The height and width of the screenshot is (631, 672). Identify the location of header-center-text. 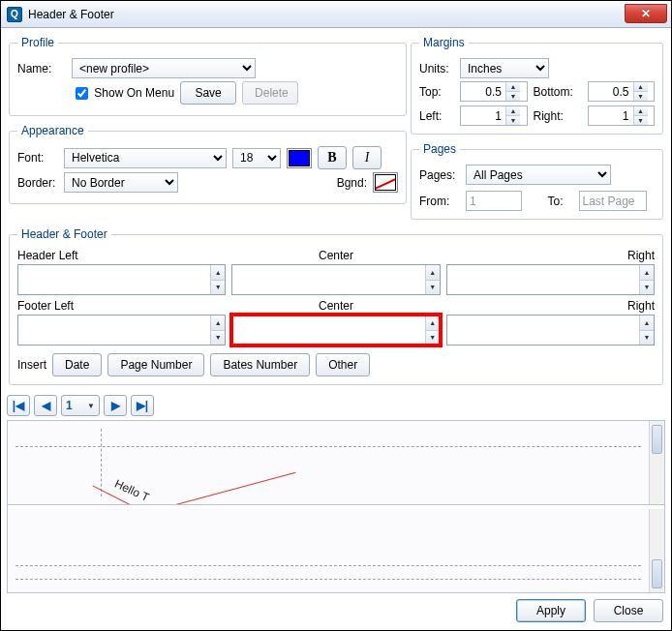
(328, 280).